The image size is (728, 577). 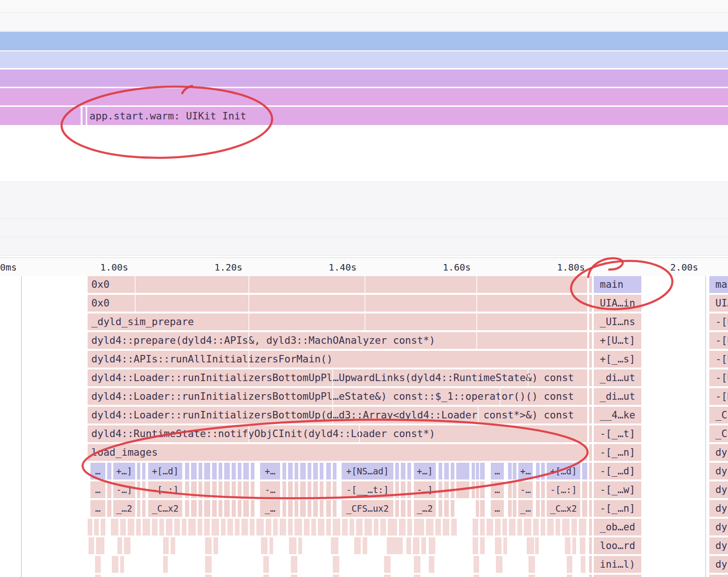 I want to click on stack-frame: main, so click(x=618, y=285).